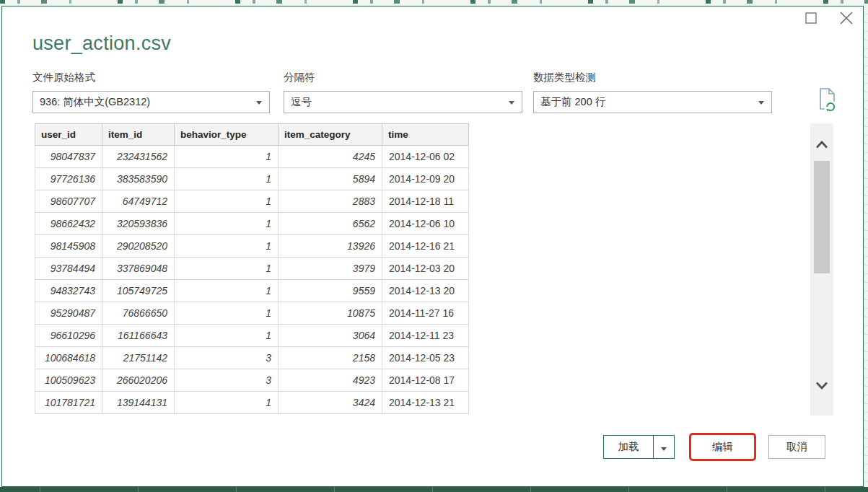 Image resolution: width=868 pixels, height=492 pixels. I want to click on cell-numeric: 383583590, so click(139, 179).